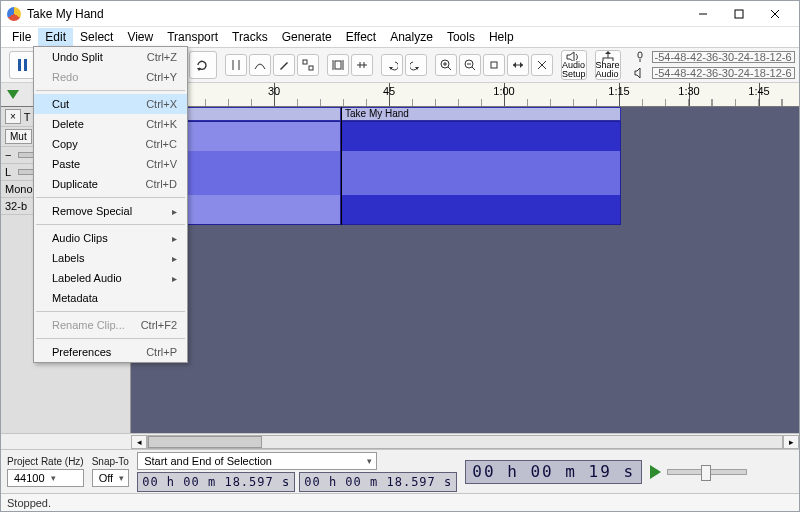 This screenshot has width=800, height=512. What do you see at coordinates (361, 37) in the screenshot?
I see `menu-effect: Effect` at bounding box center [361, 37].